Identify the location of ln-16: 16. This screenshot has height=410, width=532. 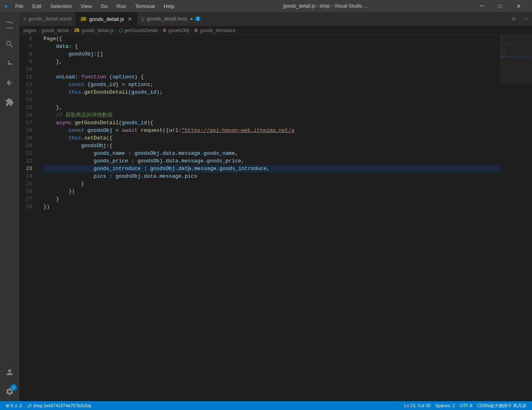
(27, 115).